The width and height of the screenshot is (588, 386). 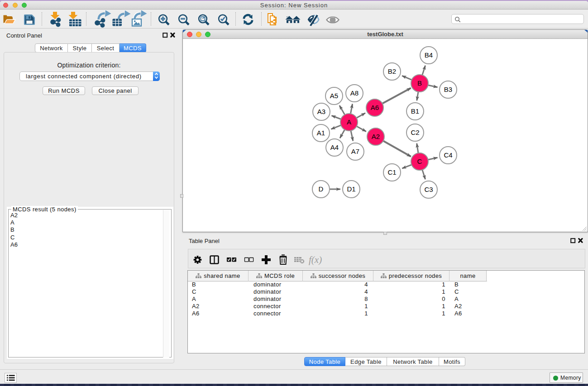 I want to click on svg-text: B, so click(x=420, y=83).